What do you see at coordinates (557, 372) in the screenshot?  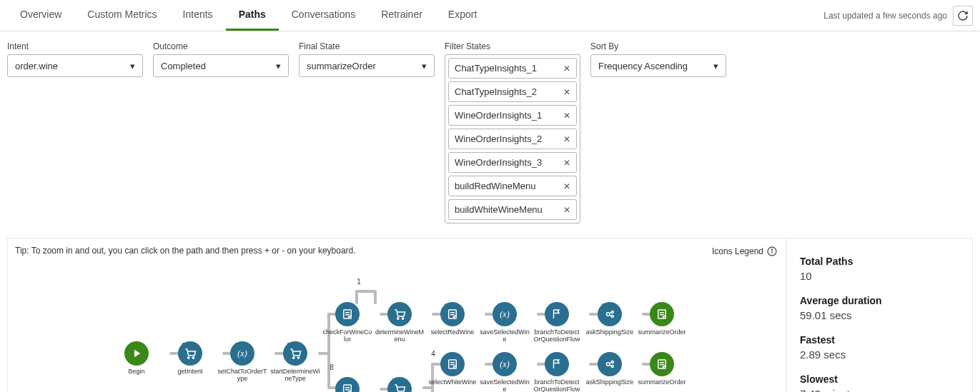 I see `flow-node-branch2: branchToDetectOrQuestionFlow` at bounding box center [557, 372].